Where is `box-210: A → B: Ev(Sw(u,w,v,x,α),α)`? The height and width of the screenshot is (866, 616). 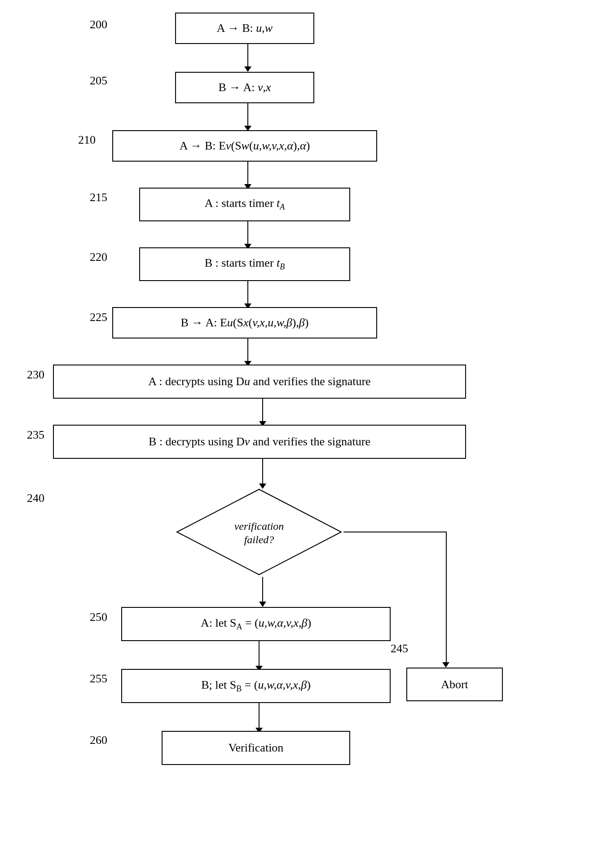
box-210: A → B: Ev(Sw(u,w,v,x,α),α) is located at coordinates (245, 146).